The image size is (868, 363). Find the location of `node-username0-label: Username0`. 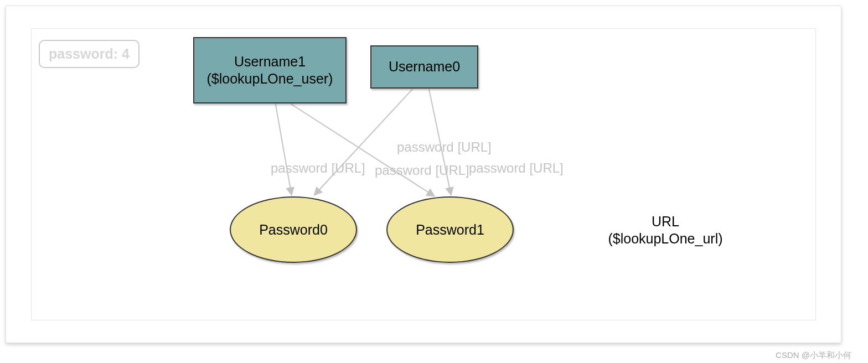

node-username0-label: Username0 is located at coordinates (424, 66).